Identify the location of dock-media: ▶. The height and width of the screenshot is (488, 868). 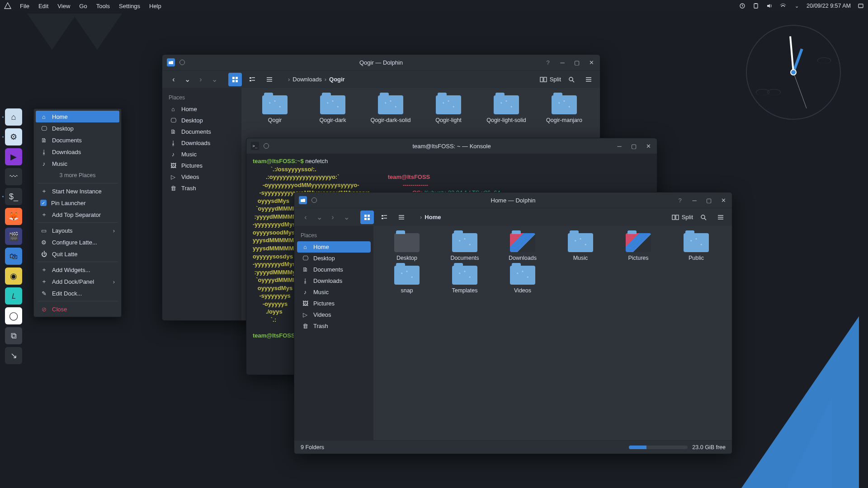
(14, 157).